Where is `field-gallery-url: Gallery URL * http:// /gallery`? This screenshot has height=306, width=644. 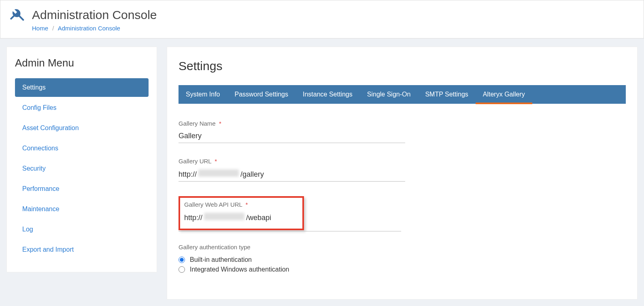
field-gallery-url: Gallery URL * http:// /gallery is located at coordinates (292, 169).